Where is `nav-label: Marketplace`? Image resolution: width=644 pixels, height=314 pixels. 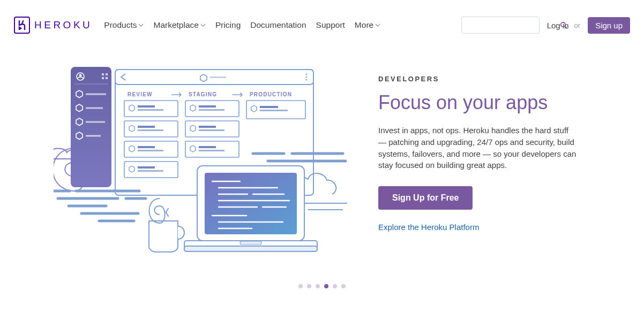
nav-label: Marketplace is located at coordinates (176, 25).